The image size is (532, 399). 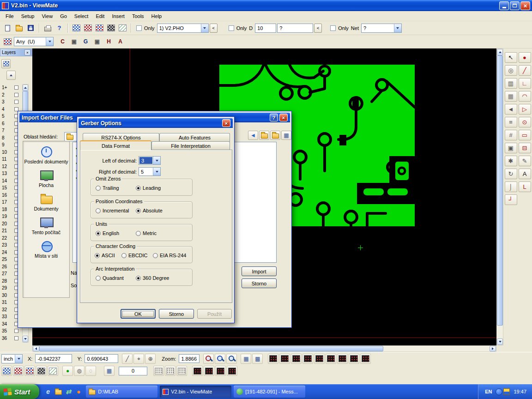 What do you see at coordinates (49, 42) in the screenshot?
I see `any-type-arrow` at bounding box center [49, 42].